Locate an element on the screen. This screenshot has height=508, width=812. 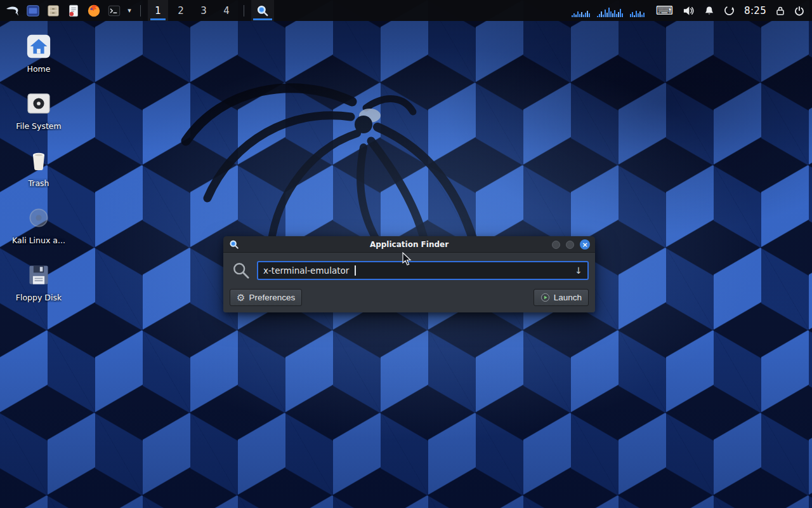
clock: 8:25 is located at coordinates (755, 11).